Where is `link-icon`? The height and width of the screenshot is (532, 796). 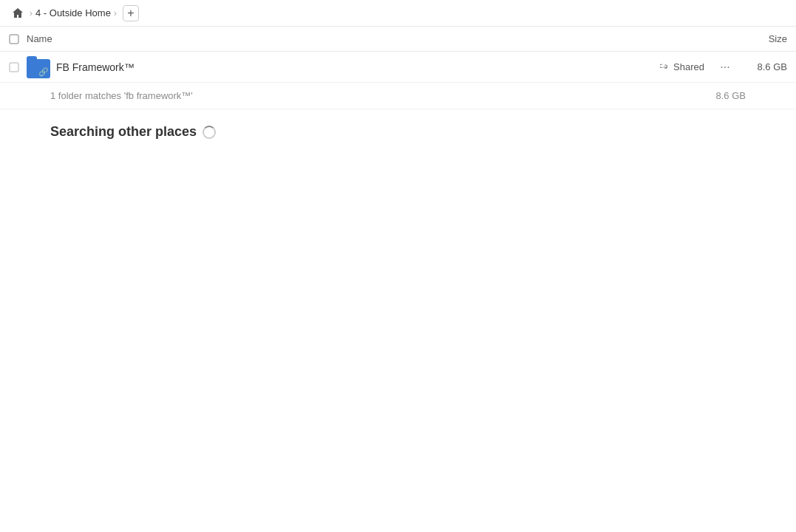
link-icon is located at coordinates (665, 67).